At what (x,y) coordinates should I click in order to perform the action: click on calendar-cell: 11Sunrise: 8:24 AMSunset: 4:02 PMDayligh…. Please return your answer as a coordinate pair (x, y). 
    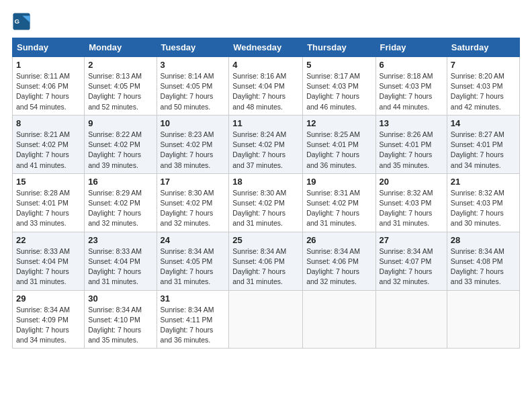
    Looking at the image, I should click on (266, 144).